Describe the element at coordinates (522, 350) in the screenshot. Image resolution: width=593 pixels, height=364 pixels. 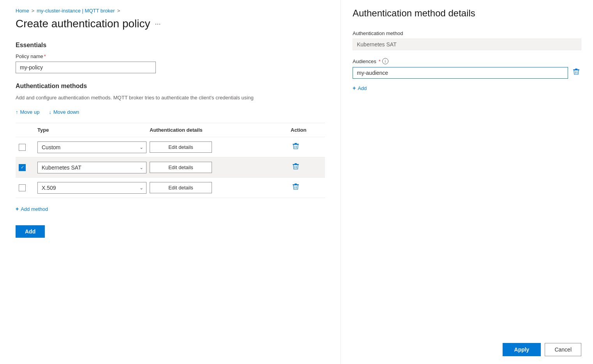
I see `apply-button: Apply` at that location.